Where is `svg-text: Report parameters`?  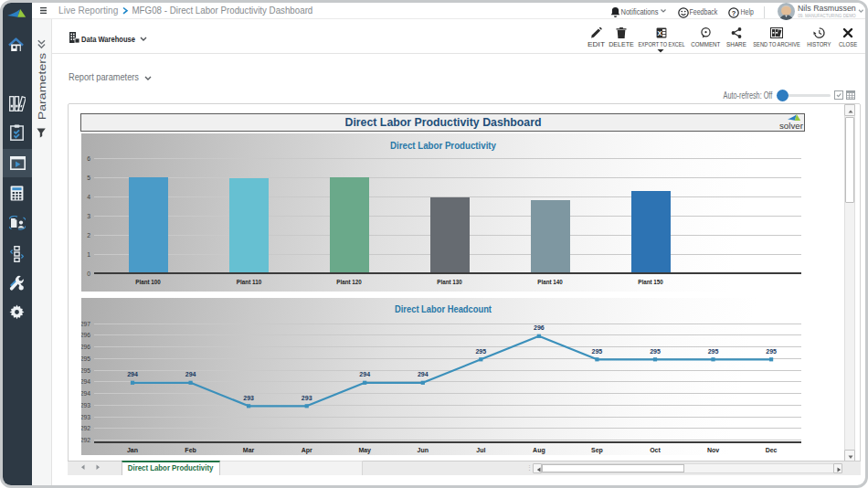 svg-text: Report parameters is located at coordinates (104, 77).